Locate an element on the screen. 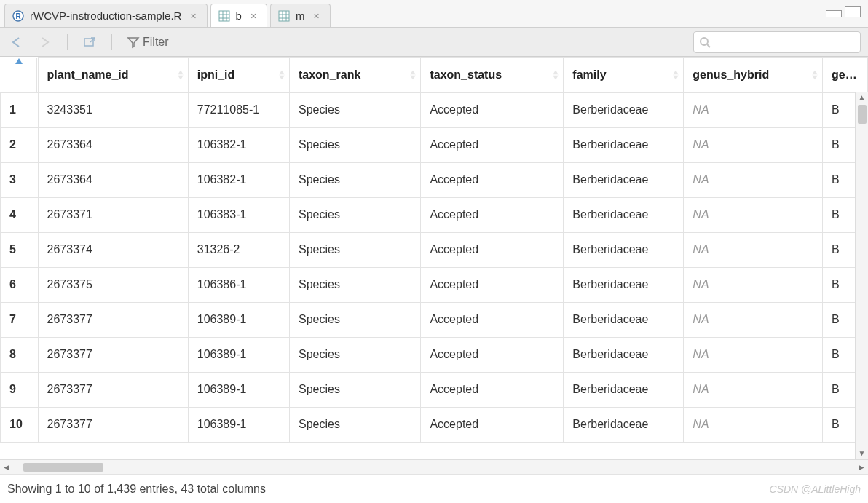 This screenshot has height=503, width=868. tab-script: R rWCVP-instroduction-sample.R × is located at coordinates (106, 15).